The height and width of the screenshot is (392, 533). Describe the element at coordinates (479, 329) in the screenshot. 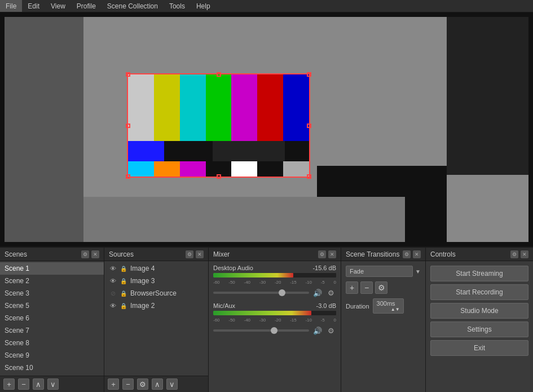

I see `settings-button: Settings` at that location.